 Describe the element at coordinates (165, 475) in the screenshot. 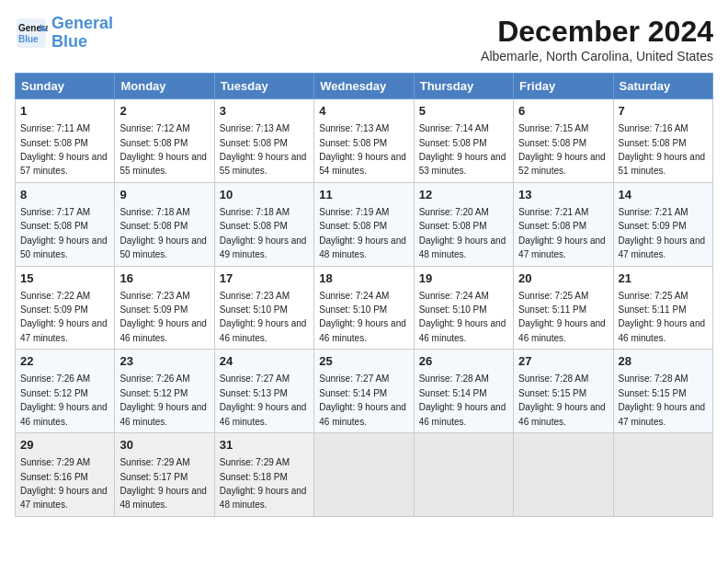

I see `day-cell: 30 Sunrise: 7:29 AMSunset: 5:17 PMDaylig…` at that location.